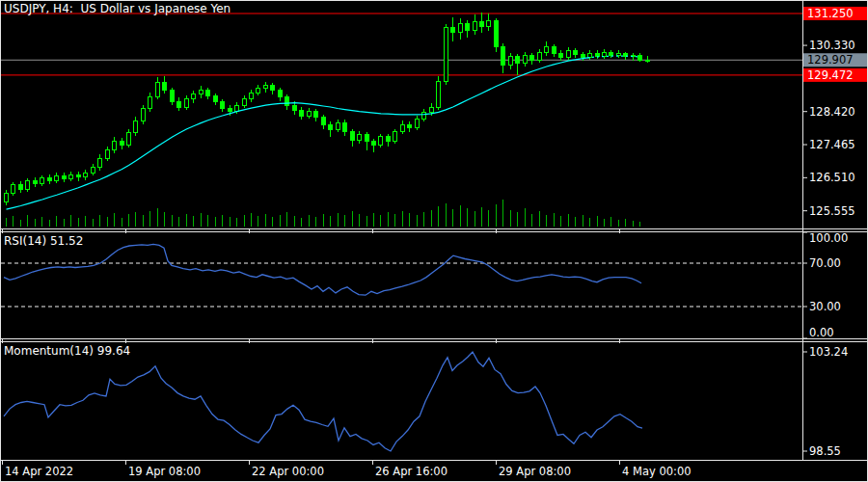 The width and height of the screenshot is (868, 482). I want to click on price-axis-label: 130.330, so click(832, 45).